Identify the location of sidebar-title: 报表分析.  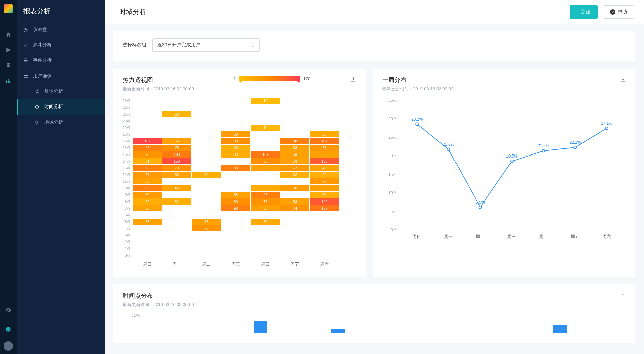
(61, 14).